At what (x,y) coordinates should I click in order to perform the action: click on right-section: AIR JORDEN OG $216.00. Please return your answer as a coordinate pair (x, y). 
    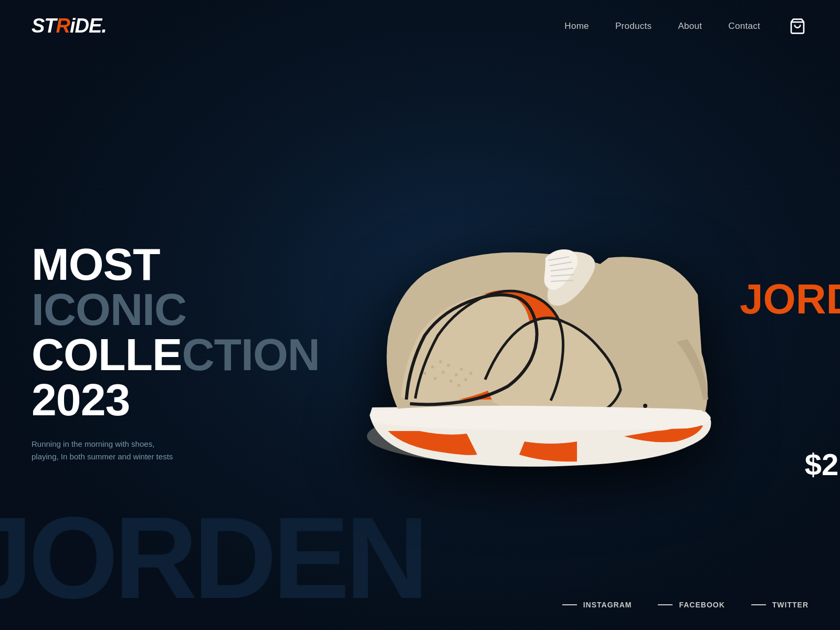
    Looking at the image, I should click on (790, 342).